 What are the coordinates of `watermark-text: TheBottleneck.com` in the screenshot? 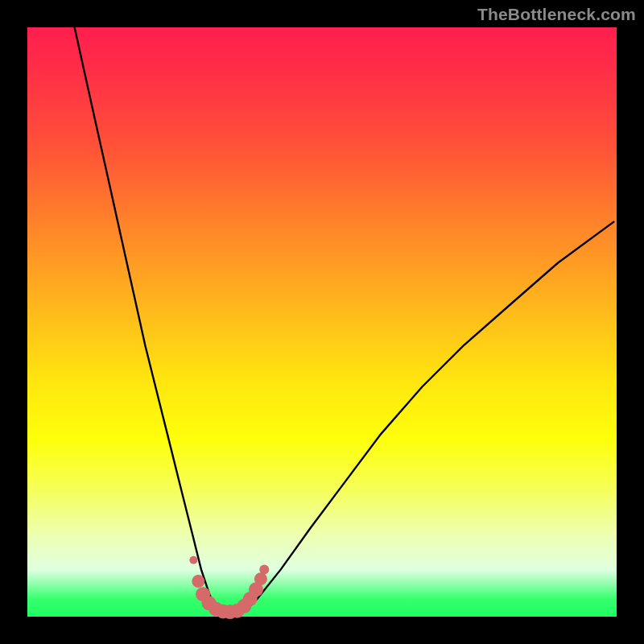 It's located at (557, 14).